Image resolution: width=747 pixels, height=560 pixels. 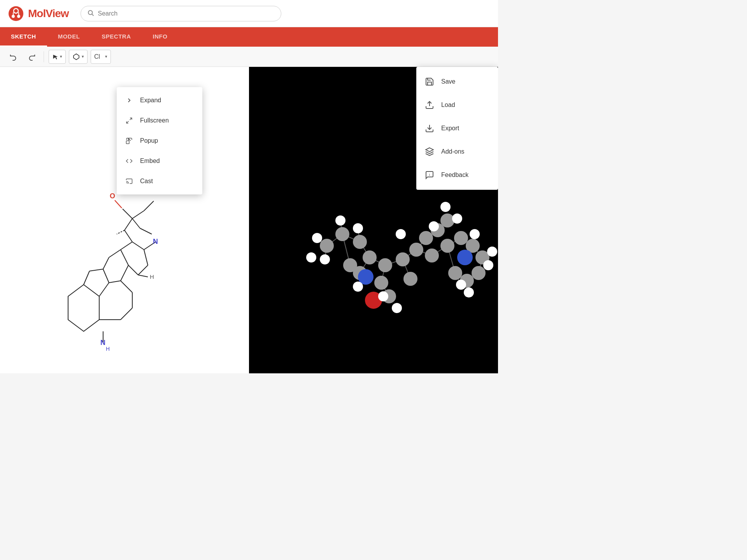 I want to click on ring-tool: ▾, so click(x=78, y=57).